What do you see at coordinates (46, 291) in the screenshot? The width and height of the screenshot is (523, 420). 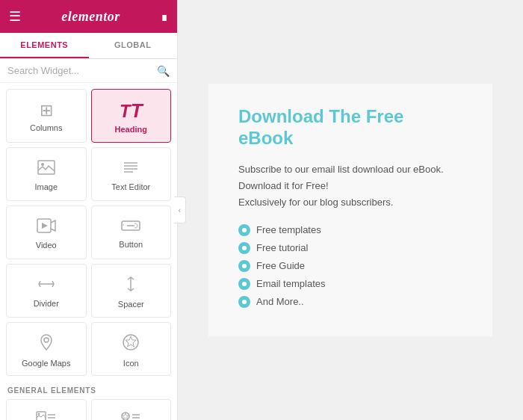 I see `widget-divider: Divider` at bounding box center [46, 291].